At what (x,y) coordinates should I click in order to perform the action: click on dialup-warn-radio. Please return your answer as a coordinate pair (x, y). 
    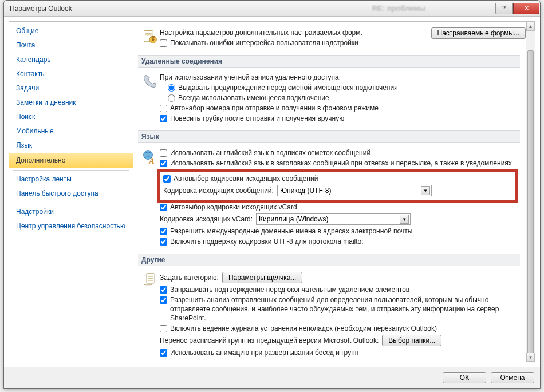
    Looking at the image, I should click on (172, 88).